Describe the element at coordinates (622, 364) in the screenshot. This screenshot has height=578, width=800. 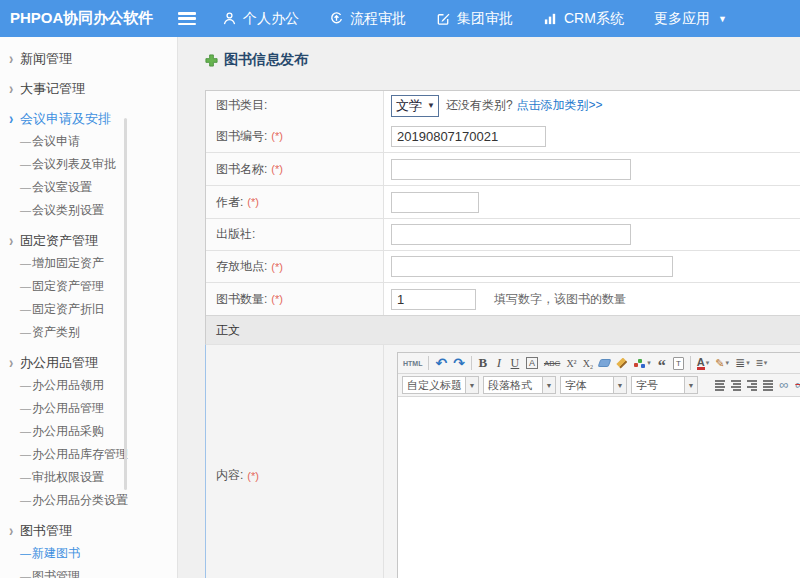
I see `format-brush-icon` at that location.